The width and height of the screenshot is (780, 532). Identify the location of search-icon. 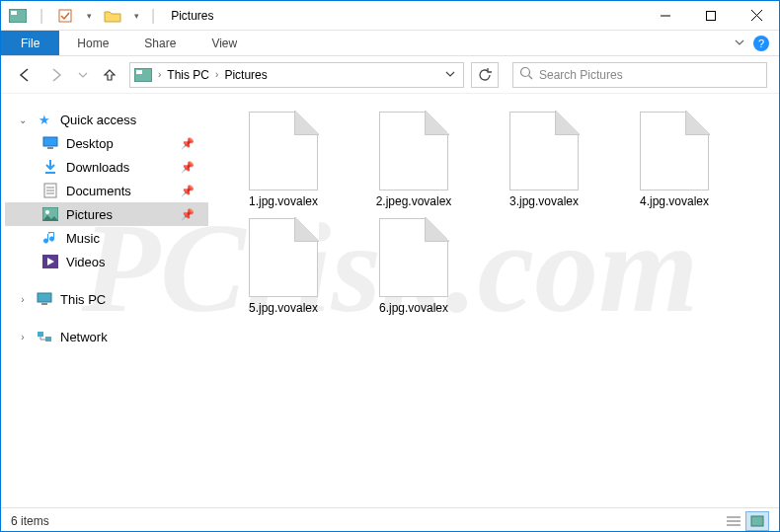
(526, 75).